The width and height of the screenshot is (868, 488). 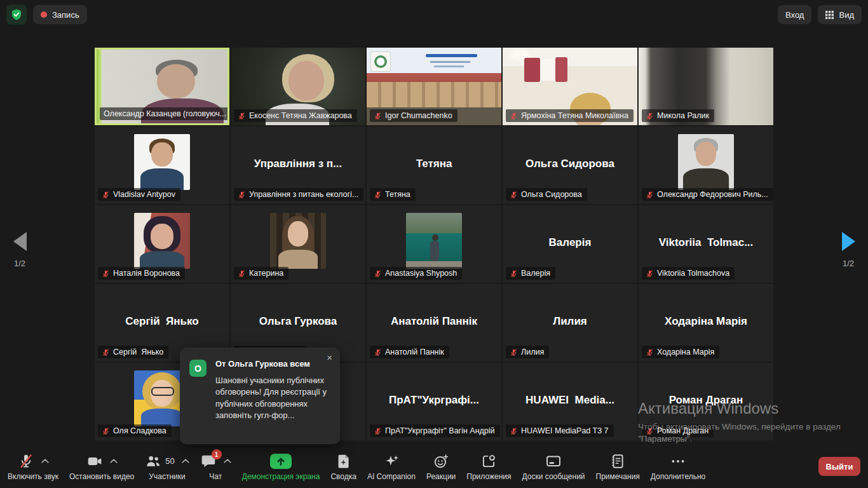 What do you see at coordinates (706, 165) in the screenshot?
I see `participant-tile: Олександр Федорович Риль...` at bounding box center [706, 165].